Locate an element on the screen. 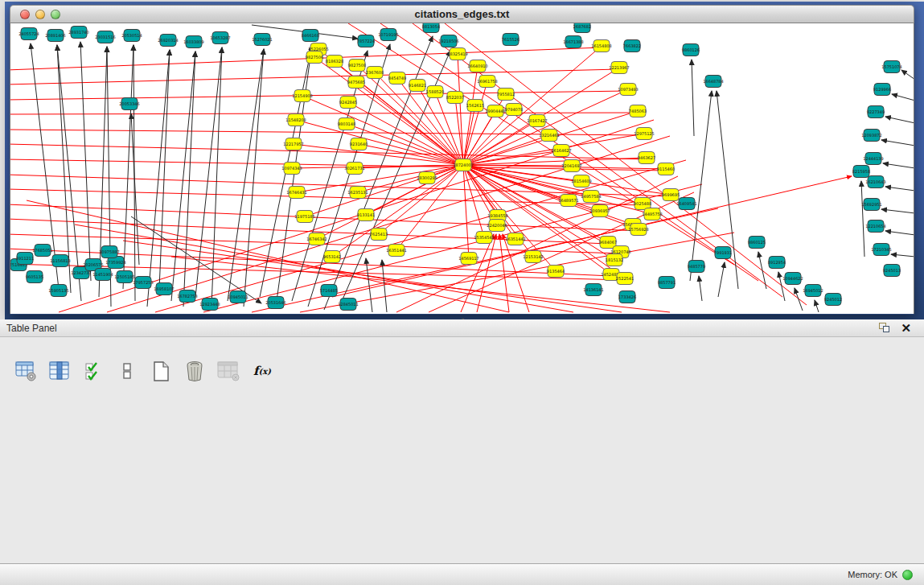  graph-node: 12505185 is located at coordinates (124, 277).